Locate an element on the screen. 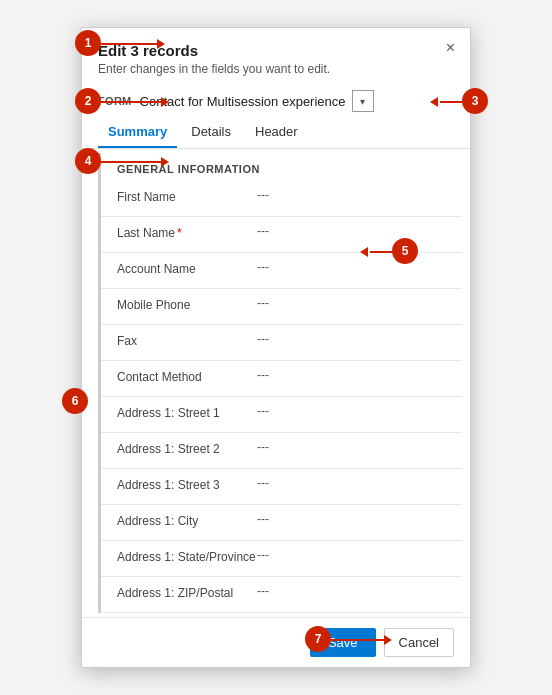 The height and width of the screenshot is (695, 552). field-label-street2: Address 1: Street 2 is located at coordinates (187, 449).